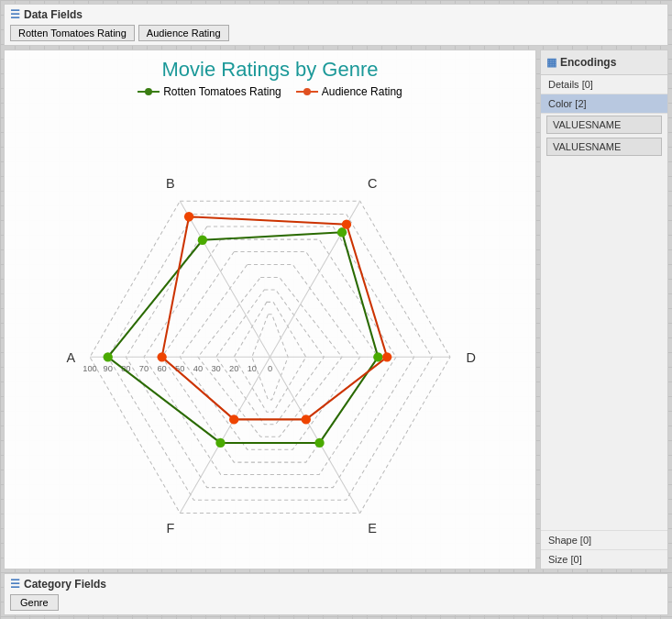 The width and height of the screenshot is (672, 619). I want to click on dot-green-b, so click(203, 240).